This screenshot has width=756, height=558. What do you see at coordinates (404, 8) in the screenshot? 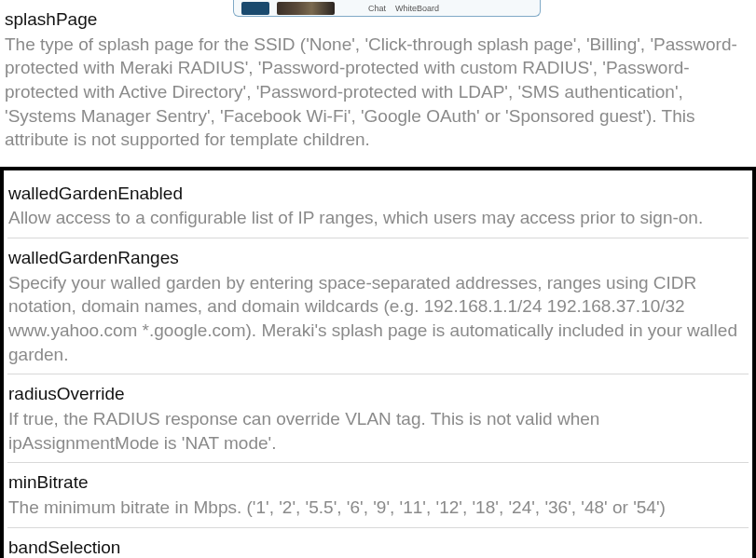
I see `toolbar-links: Chat WhiteBoard` at bounding box center [404, 8].